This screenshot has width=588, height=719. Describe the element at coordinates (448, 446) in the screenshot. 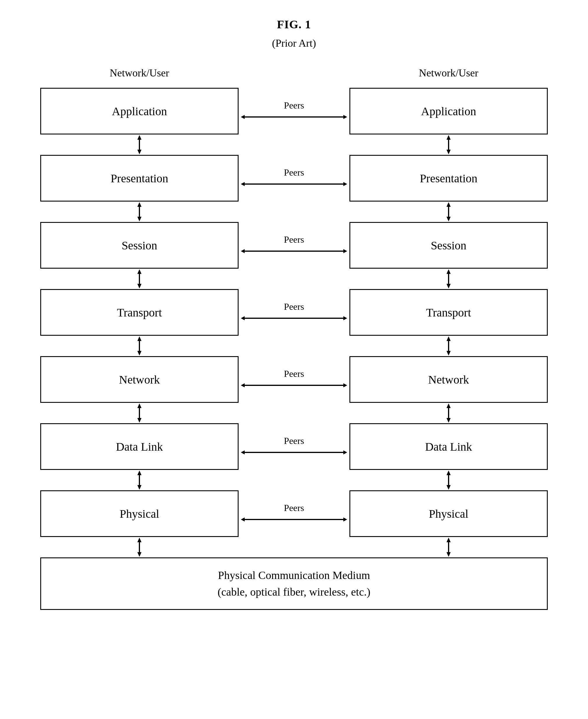

I see `layer-box-right-5: Data Link` at that location.